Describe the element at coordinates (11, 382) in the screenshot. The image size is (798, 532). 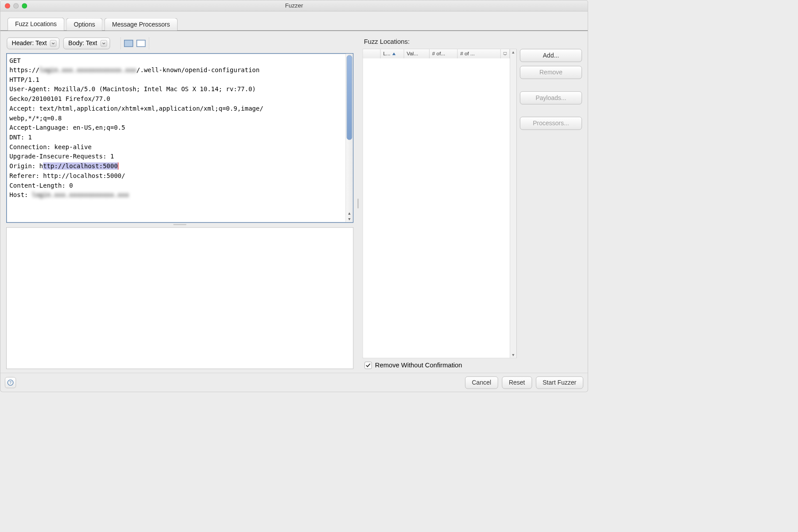
I see `help-icon: ?` at that location.